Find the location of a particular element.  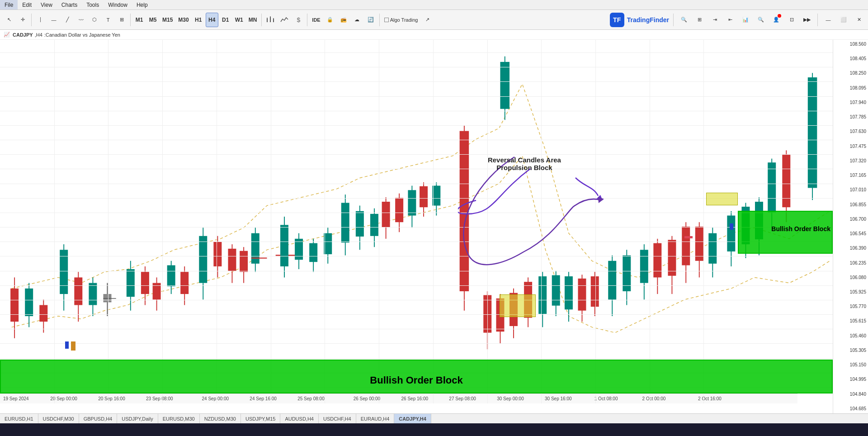

menu-view: View is located at coordinates (47, 5).